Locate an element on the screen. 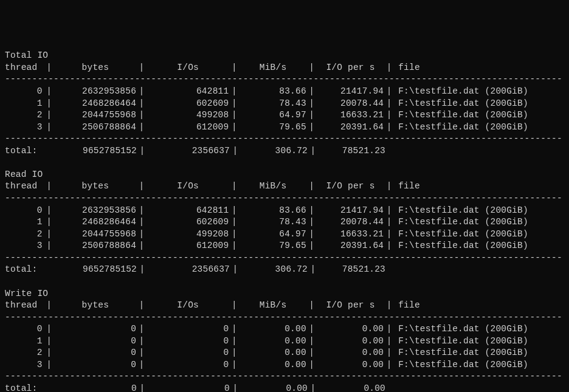  col-header-bytes: bytes is located at coordinates (95, 68).